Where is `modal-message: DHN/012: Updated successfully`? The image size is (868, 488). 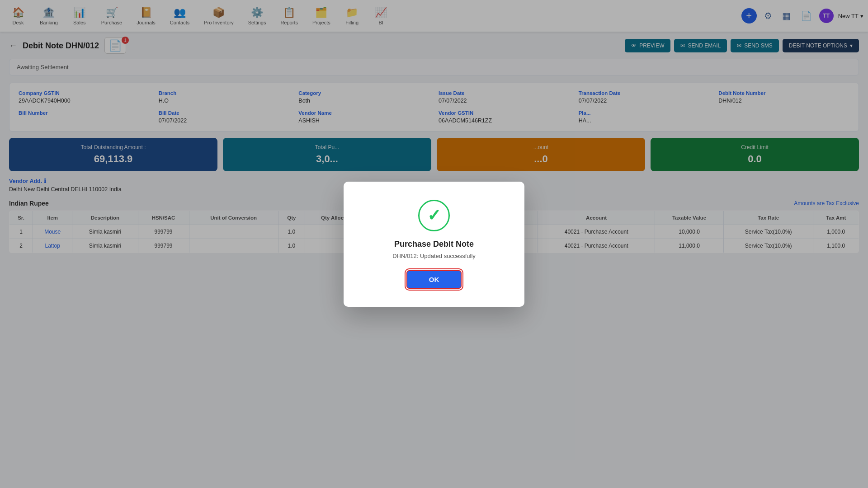 modal-message: DHN/012: Updated successfully is located at coordinates (434, 256).